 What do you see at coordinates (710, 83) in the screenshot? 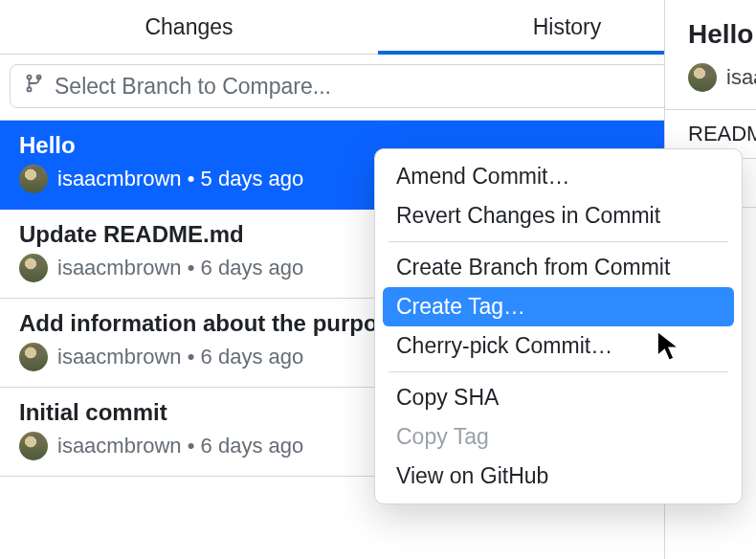
I see `detail-meta: isaa` at bounding box center [710, 83].